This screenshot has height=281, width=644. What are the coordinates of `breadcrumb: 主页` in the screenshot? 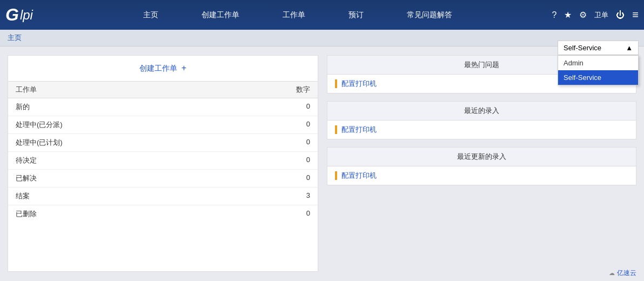 It's located at (322, 38).